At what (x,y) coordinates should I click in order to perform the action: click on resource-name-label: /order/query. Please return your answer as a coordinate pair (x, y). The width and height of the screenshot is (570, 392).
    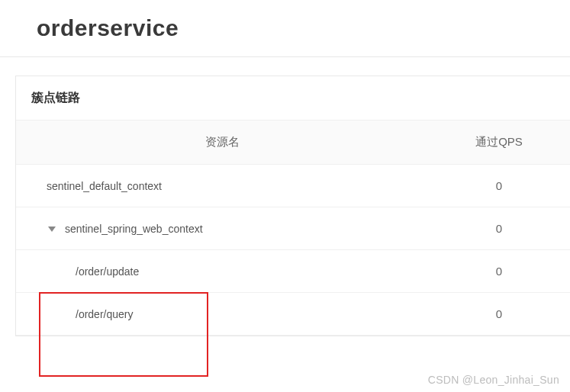
    Looking at the image, I should click on (104, 314).